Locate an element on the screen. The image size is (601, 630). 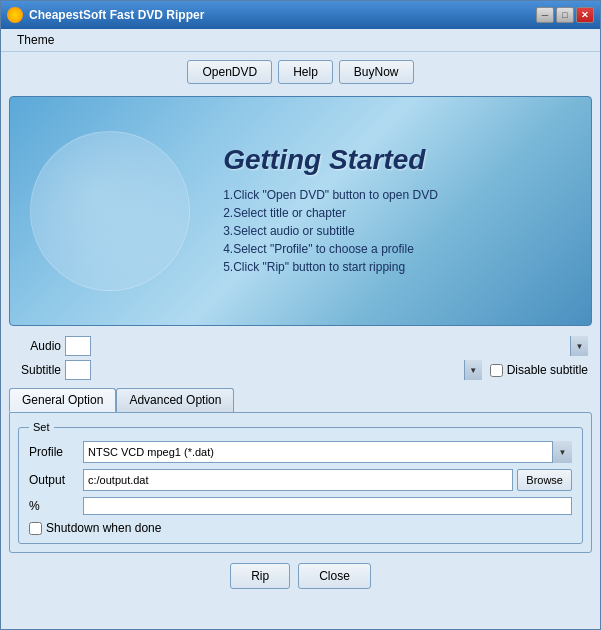
percent-row: % is located at coordinates (300, 506).